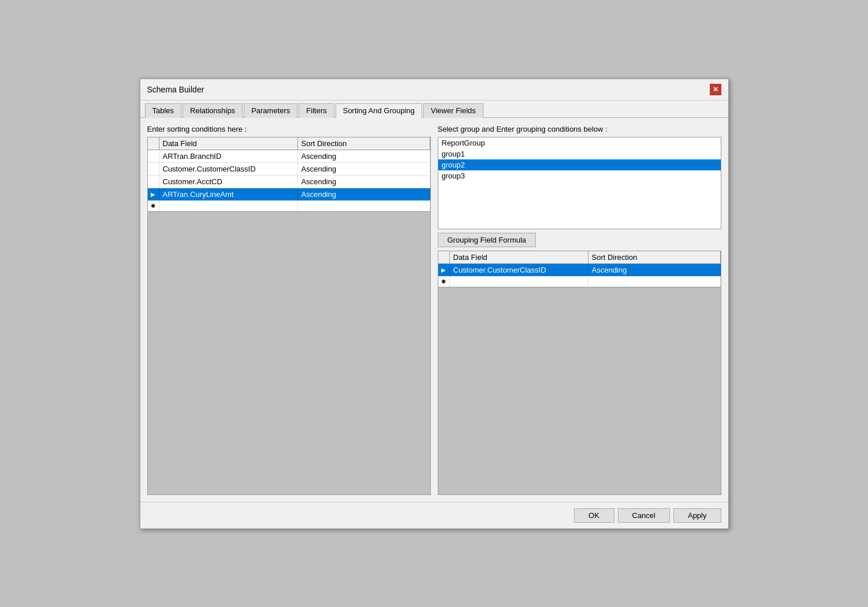 This screenshot has height=607, width=868. What do you see at coordinates (213, 111) in the screenshot?
I see `tab-relationships: Relationships` at bounding box center [213, 111].